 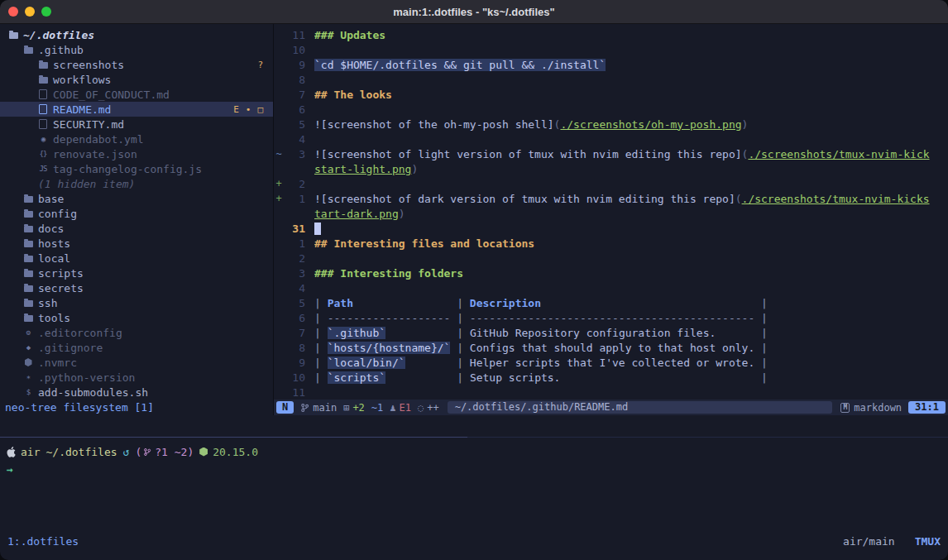 I want to click on tmux-label: TMUX, so click(x=928, y=541).